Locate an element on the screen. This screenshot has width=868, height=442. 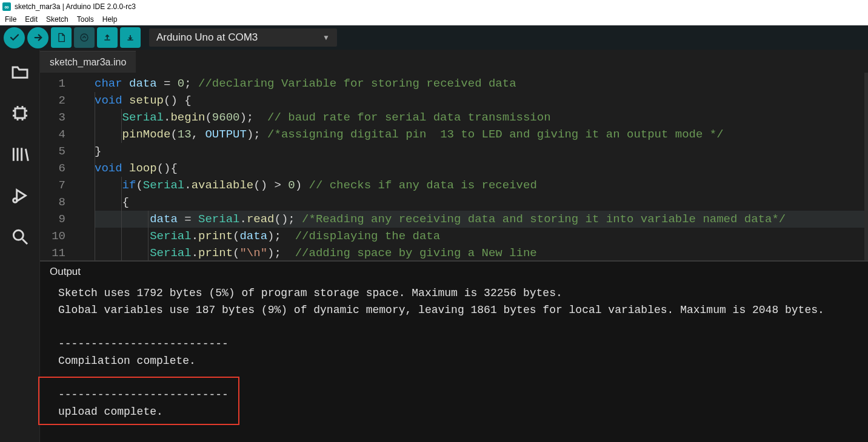
window-title: sketch_mar3a | Arduino IDE 2.0.0-rc3 is located at coordinates (75, 7).